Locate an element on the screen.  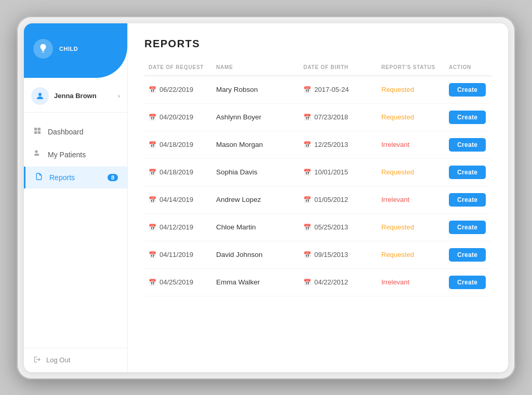
logout-button: Log Out is located at coordinates (76, 360).